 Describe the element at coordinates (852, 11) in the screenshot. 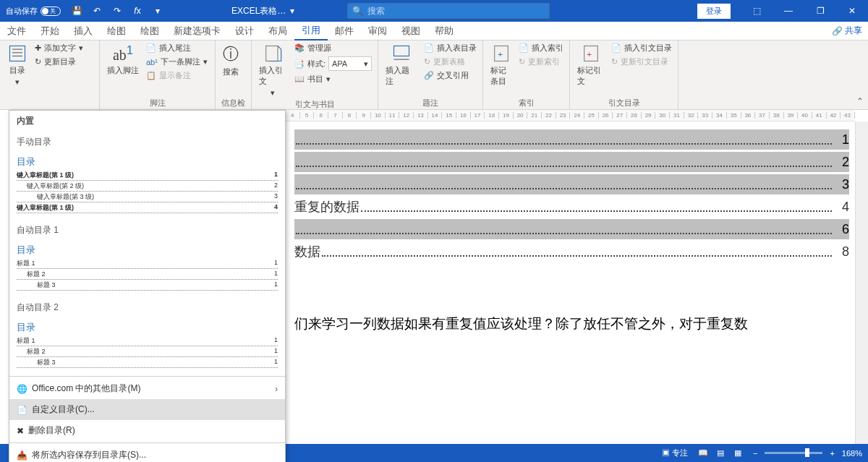

I see `close-icon: ✕` at that location.